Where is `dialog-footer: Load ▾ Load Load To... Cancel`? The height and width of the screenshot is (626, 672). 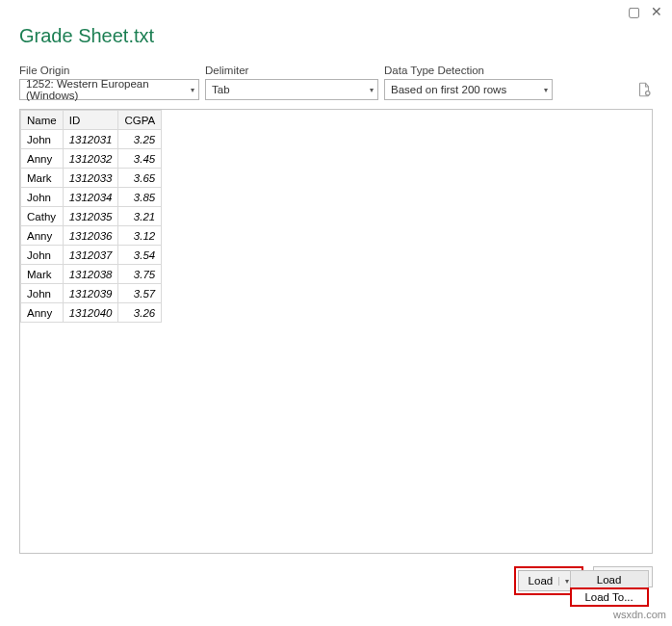
dialog-footer: Load ▾ Load Load To... Cancel is located at coordinates (583, 581).